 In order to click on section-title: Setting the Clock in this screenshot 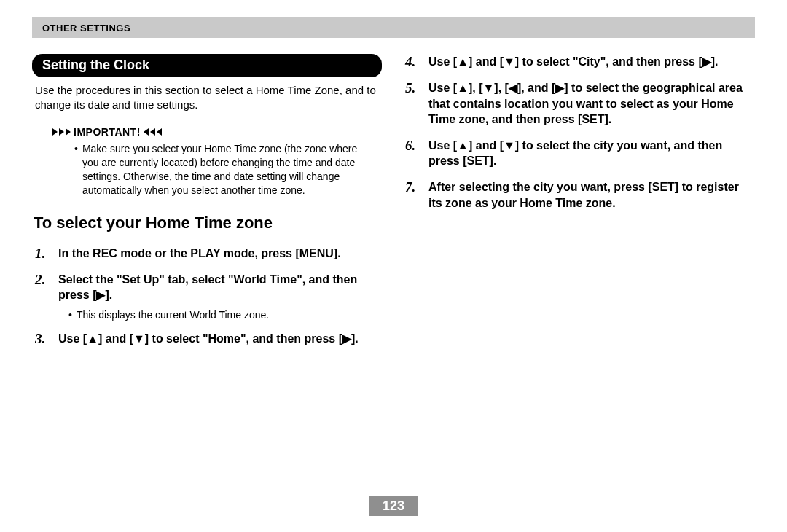, I will do `click(207, 66)`.